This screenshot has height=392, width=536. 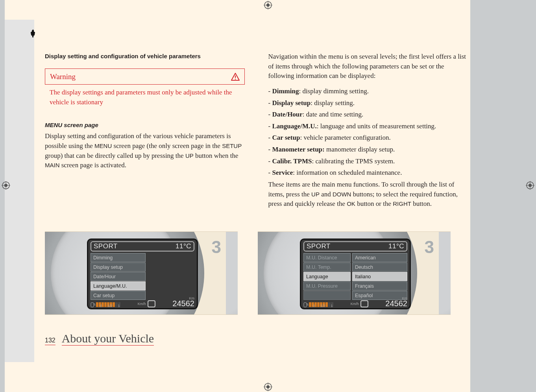 I want to click on warning-title-box: Warning, so click(x=145, y=77).